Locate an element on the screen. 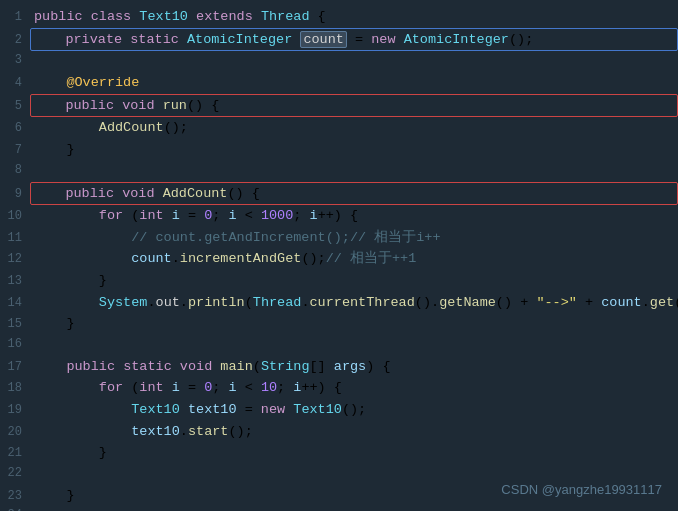 The image size is (678, 511). line-text: public void run() { is located at coordinates (354, 106).